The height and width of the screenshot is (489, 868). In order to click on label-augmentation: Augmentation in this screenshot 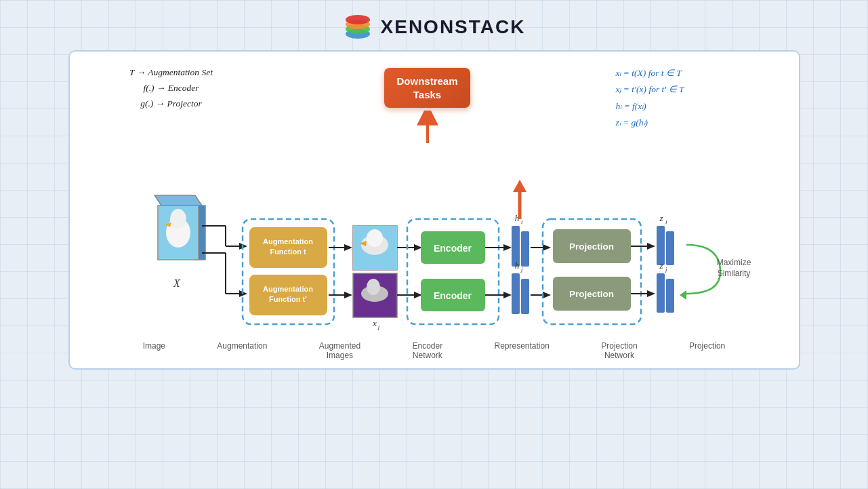, I will do `click(242, 351)`.